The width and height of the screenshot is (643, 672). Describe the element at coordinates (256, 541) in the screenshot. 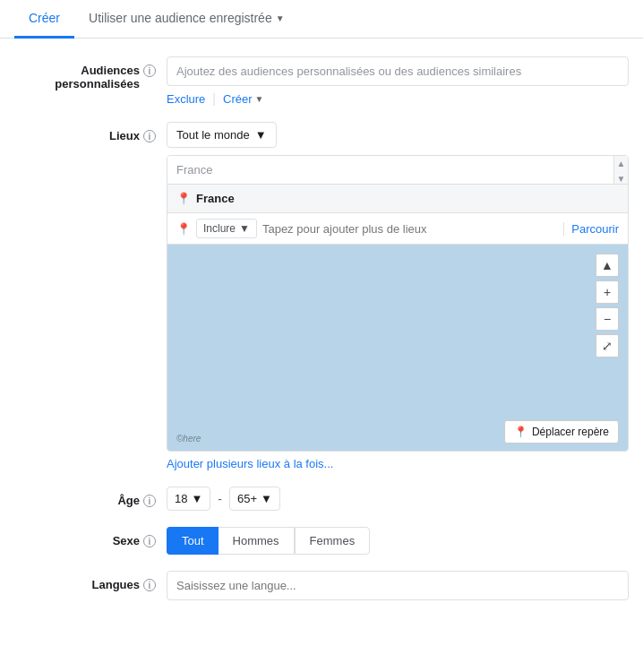

I see `gender-men-button: Hommes` at that location.